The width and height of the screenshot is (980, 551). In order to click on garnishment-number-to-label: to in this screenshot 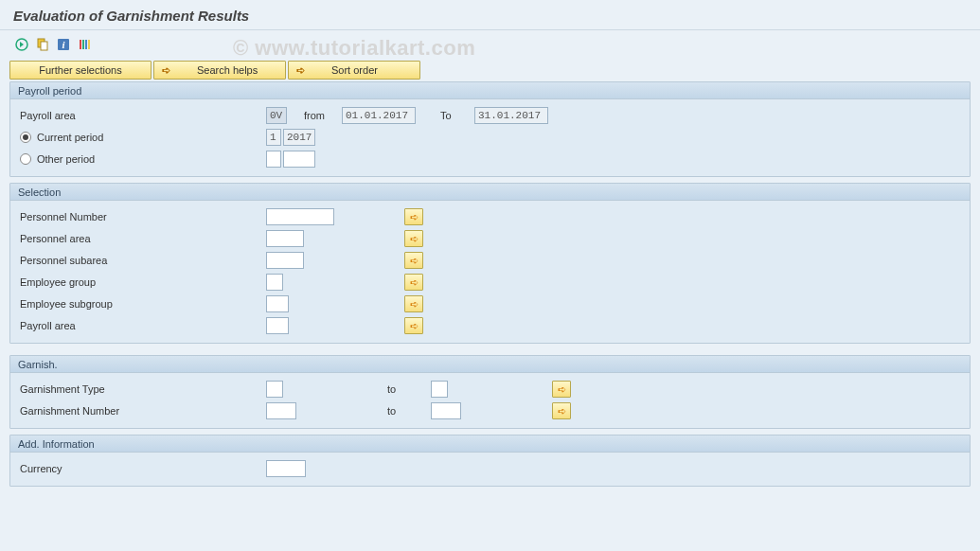, I will do `click(409, 411)`.